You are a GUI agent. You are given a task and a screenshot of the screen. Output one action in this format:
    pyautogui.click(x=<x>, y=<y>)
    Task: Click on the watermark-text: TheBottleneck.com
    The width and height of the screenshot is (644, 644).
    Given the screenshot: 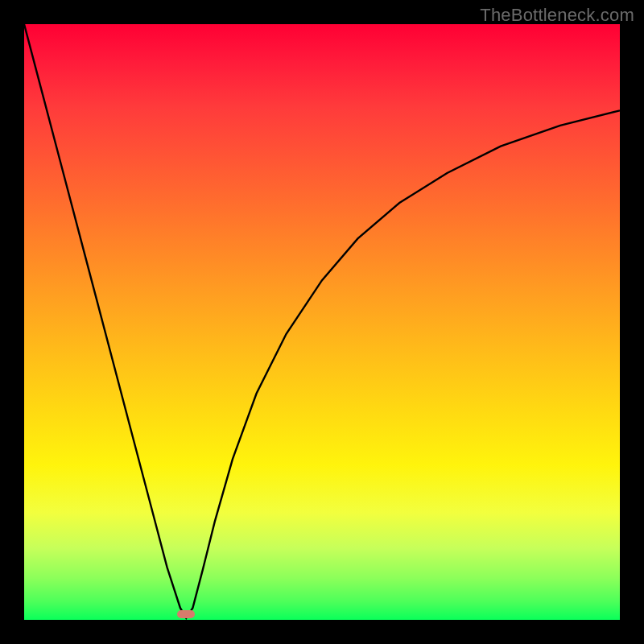 What is the action you would take?
    pyautogui.click(x=557, y=15)
    